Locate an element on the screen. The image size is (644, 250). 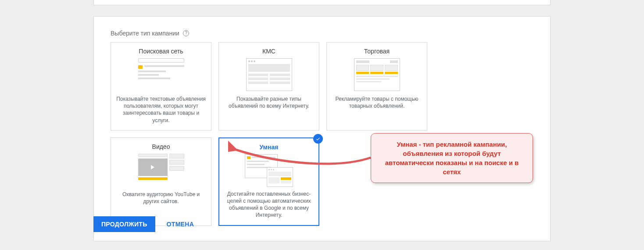
card-desc: Достигайте поставленных бизнес-целей с п… is located at coordinates (269, 205).